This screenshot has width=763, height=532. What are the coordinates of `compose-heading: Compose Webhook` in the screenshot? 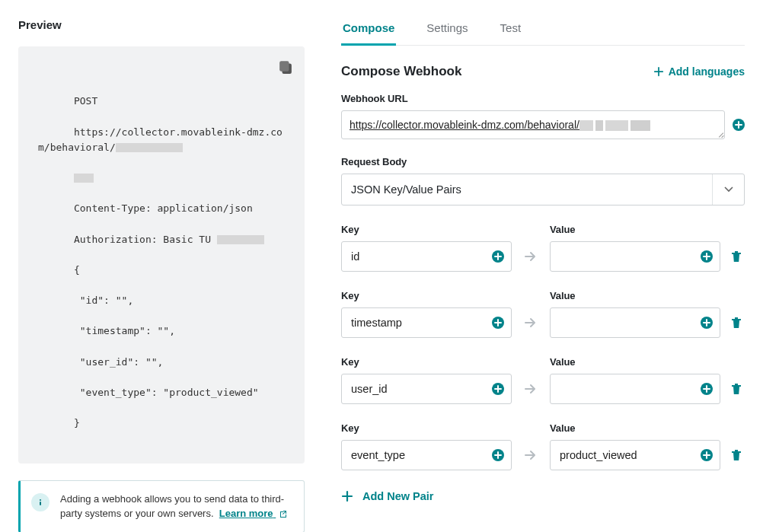 It's located at (401, 72).